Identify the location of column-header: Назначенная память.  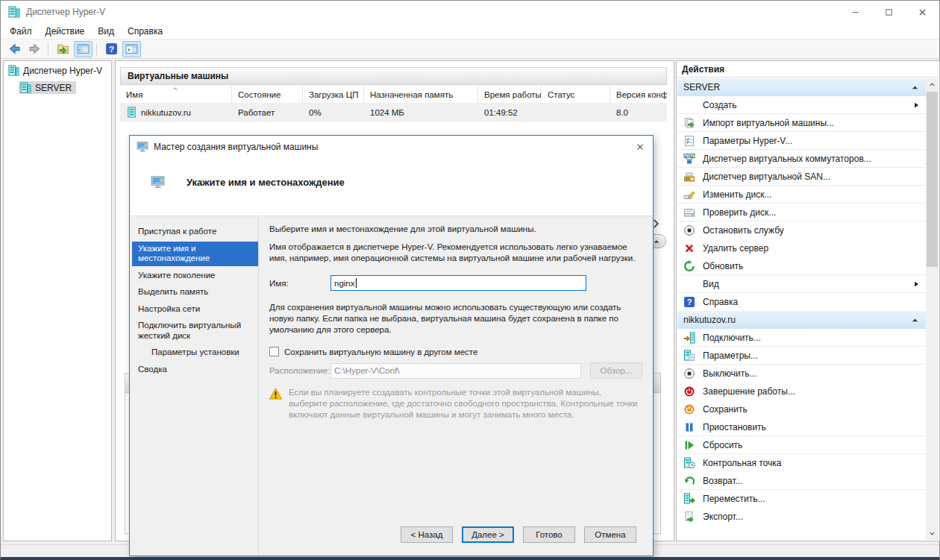
(421, 94).